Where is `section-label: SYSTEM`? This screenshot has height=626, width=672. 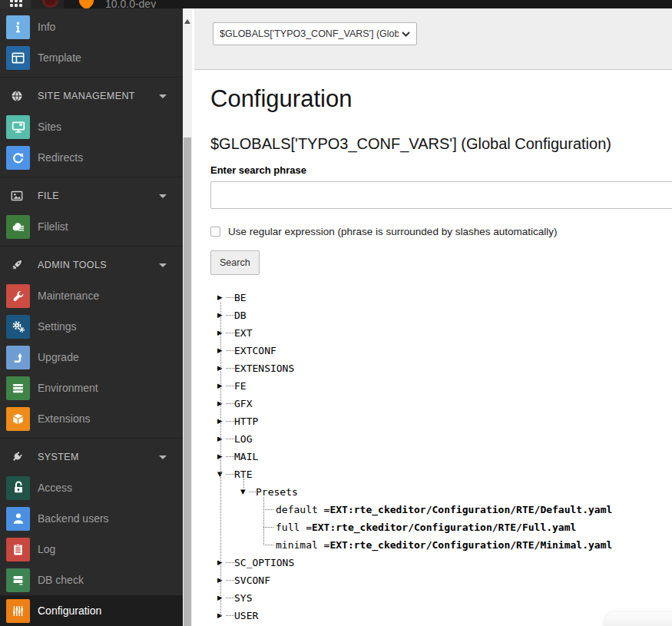
section-label: SYSTEM is located at coordinates (98, 457).